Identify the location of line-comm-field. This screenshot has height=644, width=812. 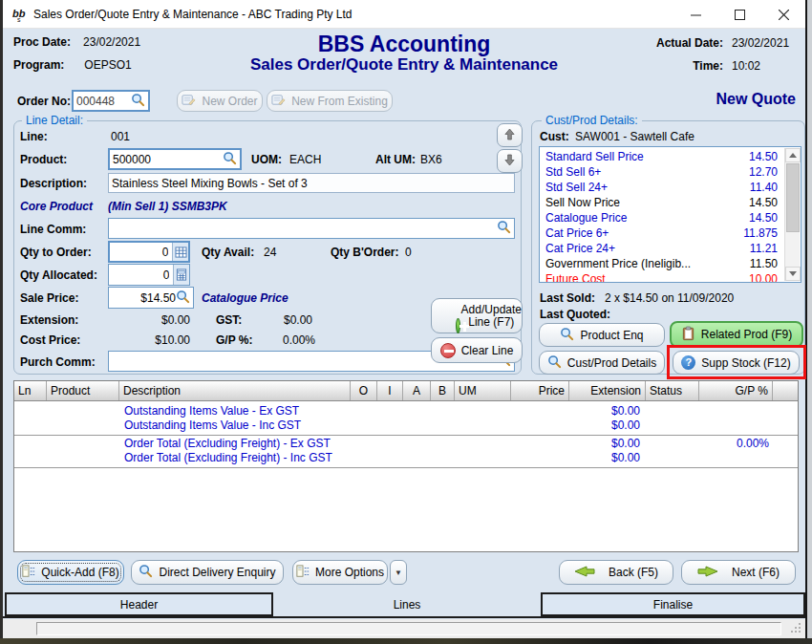
(311, 228).